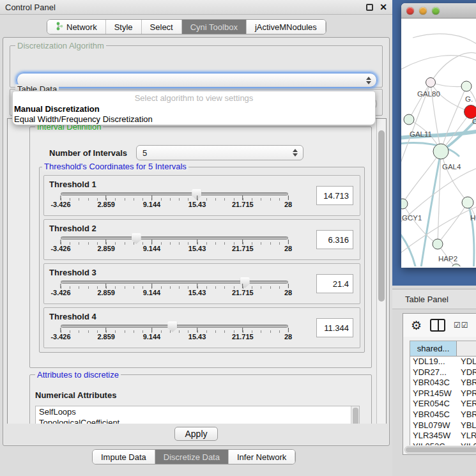 The width and height of the screenshot is (476, 476). I want to click on list-item: SelfLoops, so click(197, 411).